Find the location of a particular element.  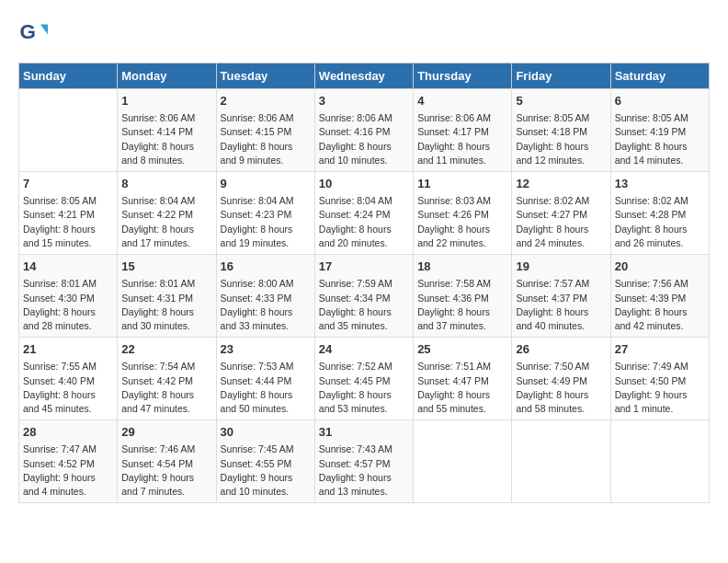

day-number: 8 is located at coordinates (166, 184).